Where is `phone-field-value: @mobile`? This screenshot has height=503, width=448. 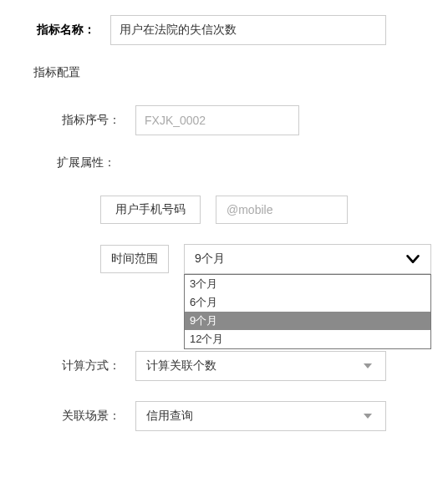 phone-field-value: @mobile is located at coordinates (282, 210).